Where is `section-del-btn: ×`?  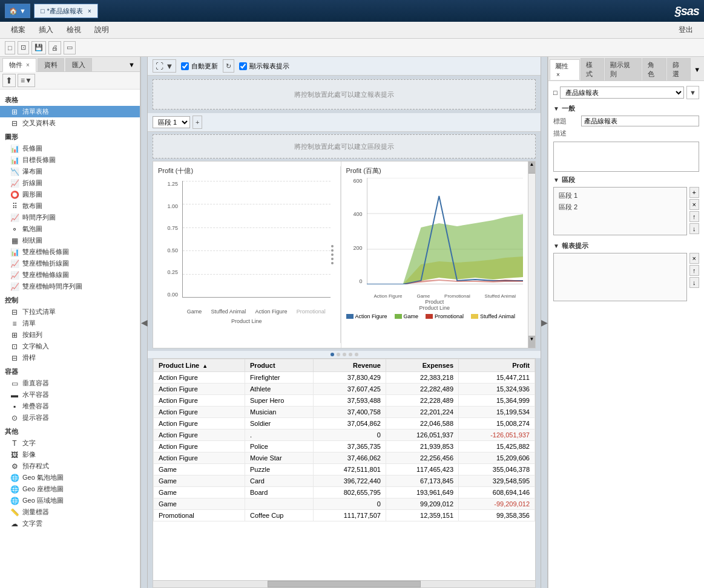
section-del-btn: × is located at coordinates (694, 204).